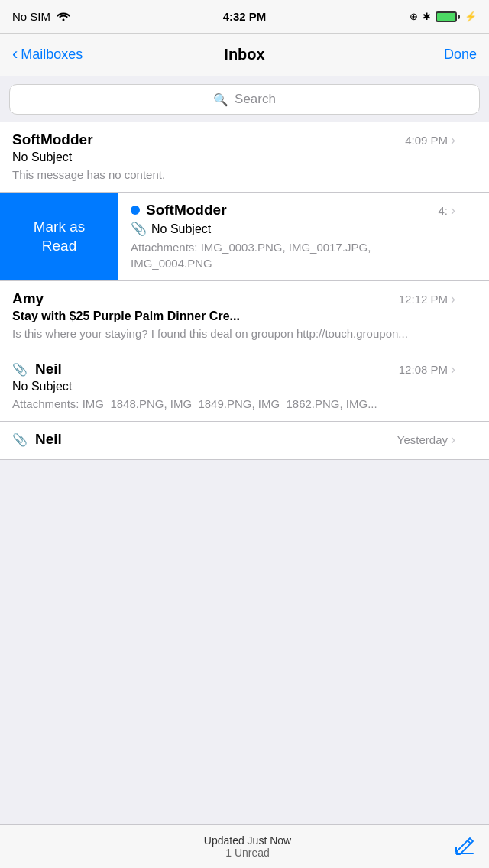 The image size is (489, 868). Describe the element at coordinates (244, 387) in the screenshot. I see `email-item: 📎 Neil 12:08 PM › No Subject Attachments…` at that location.